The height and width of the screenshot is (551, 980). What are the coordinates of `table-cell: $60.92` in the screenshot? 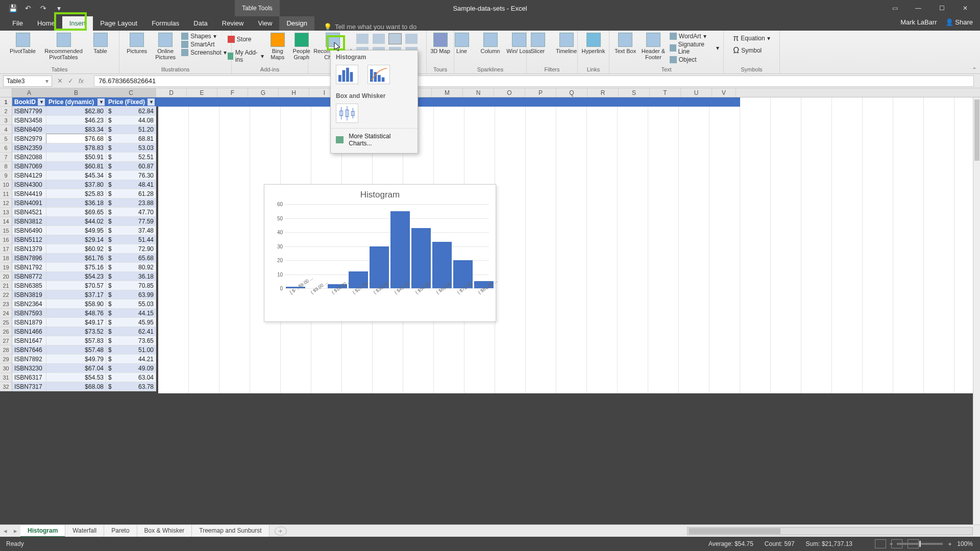 It's located at (77, 249).